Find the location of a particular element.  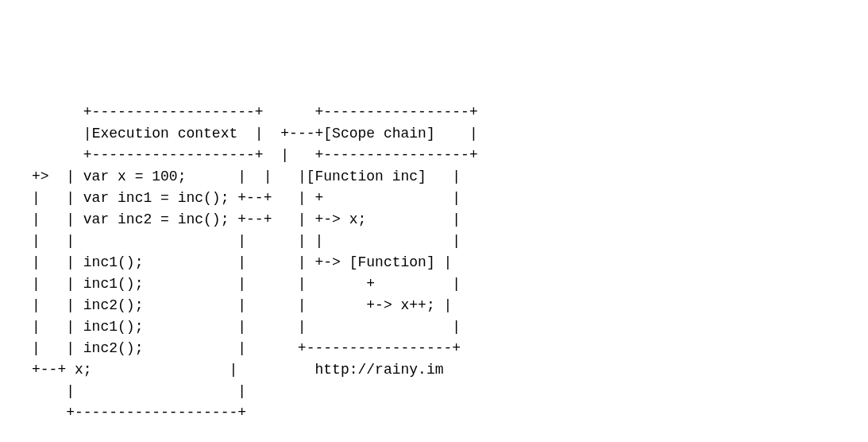

scope-line: +-> x++; is located at coordinates (371, 305).